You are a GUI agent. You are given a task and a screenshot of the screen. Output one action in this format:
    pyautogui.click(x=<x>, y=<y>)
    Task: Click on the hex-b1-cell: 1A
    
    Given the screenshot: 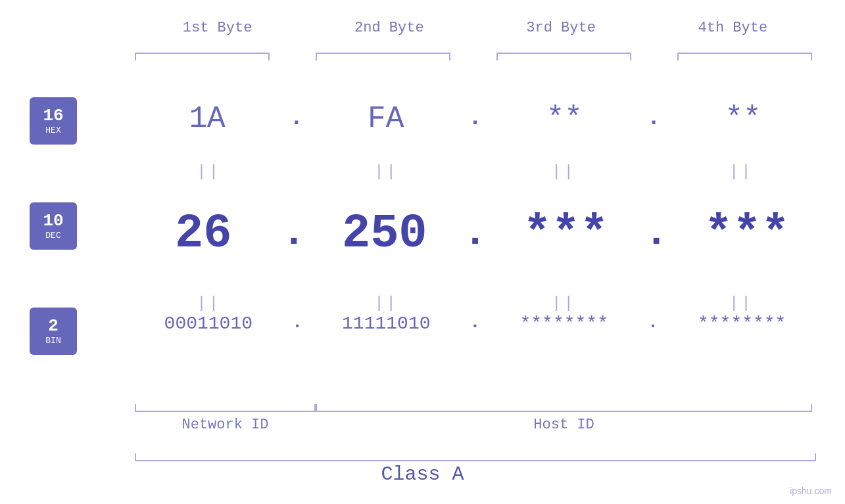 What is the action you would take?
    pyautogui.click(x=207, y=119)
    